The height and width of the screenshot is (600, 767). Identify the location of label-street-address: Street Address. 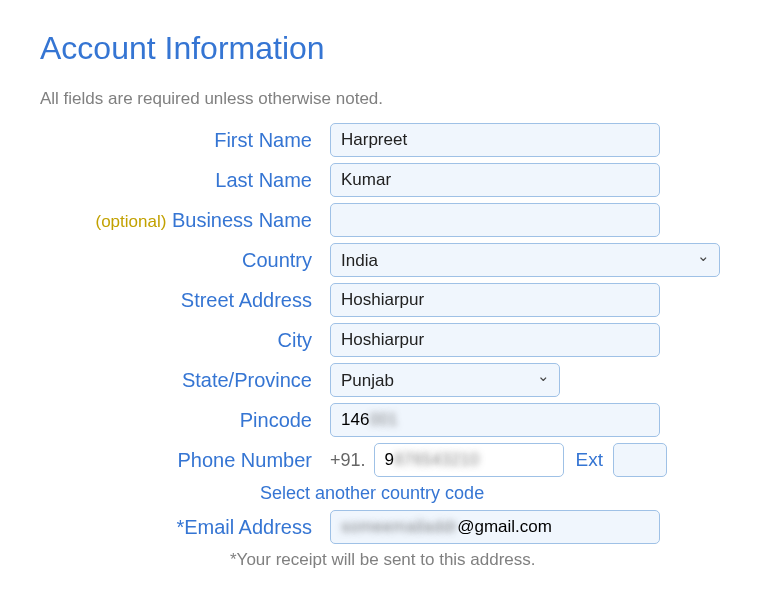
(185, 300).